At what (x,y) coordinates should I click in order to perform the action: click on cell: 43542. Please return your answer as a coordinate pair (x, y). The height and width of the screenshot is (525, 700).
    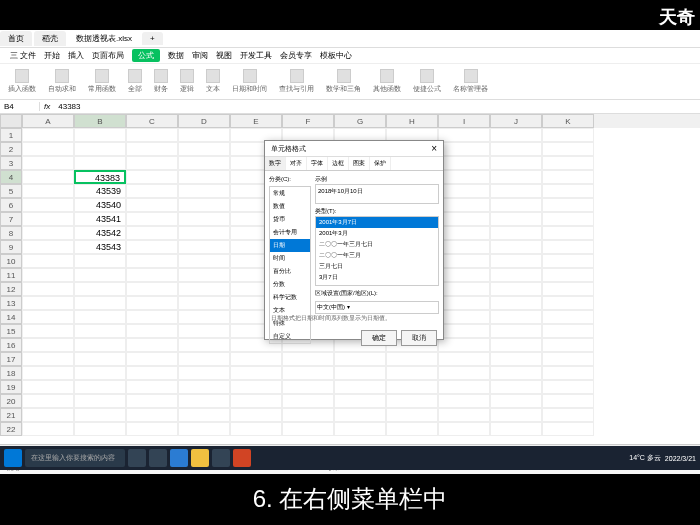
    Looking at the image, I should click on (100, 233).